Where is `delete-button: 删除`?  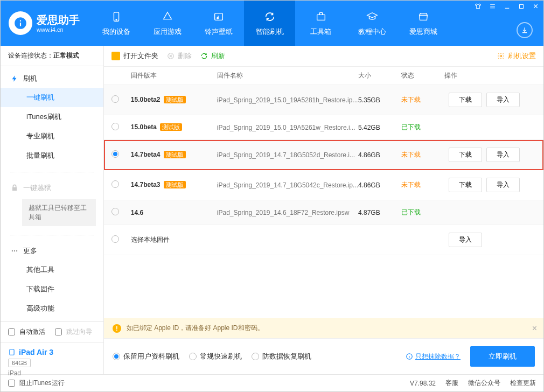 delete-button: 删除 is located at coordinates (179, 56).